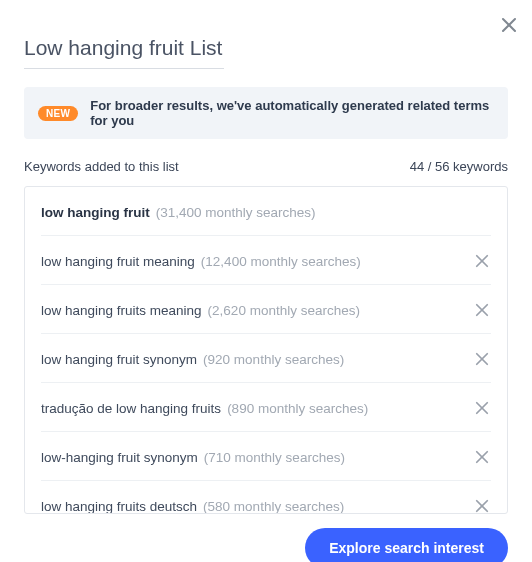 This screenshot has width=532, height=562. I want to click on page-title: Low hanging fruit List, so click(123, 30).